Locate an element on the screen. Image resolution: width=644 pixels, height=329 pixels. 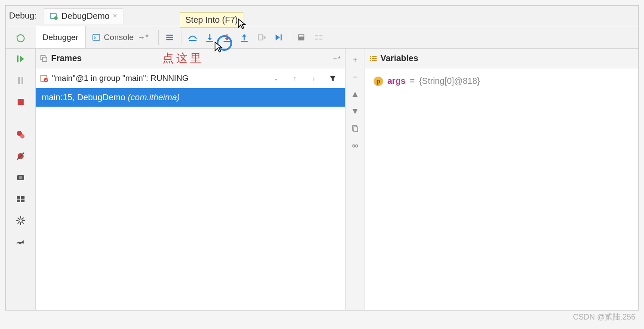
variable-eq: = is located at coordinates (412, 81).